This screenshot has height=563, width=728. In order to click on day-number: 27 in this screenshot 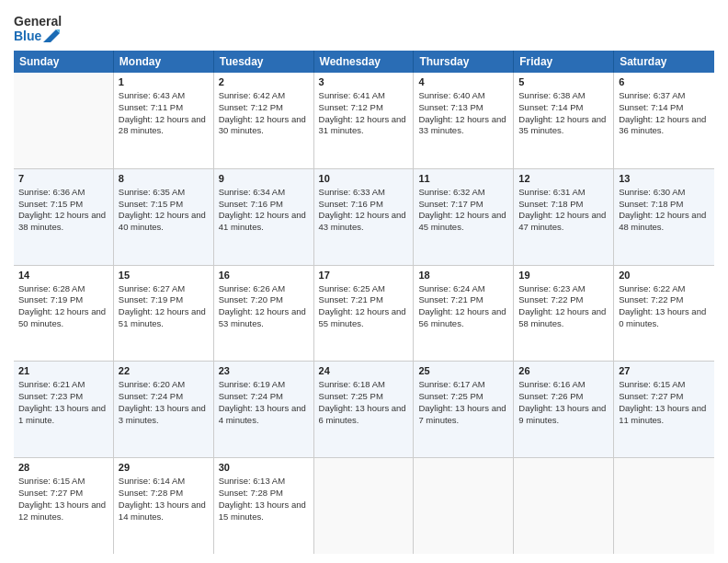, I will do `click(664, 372)`.